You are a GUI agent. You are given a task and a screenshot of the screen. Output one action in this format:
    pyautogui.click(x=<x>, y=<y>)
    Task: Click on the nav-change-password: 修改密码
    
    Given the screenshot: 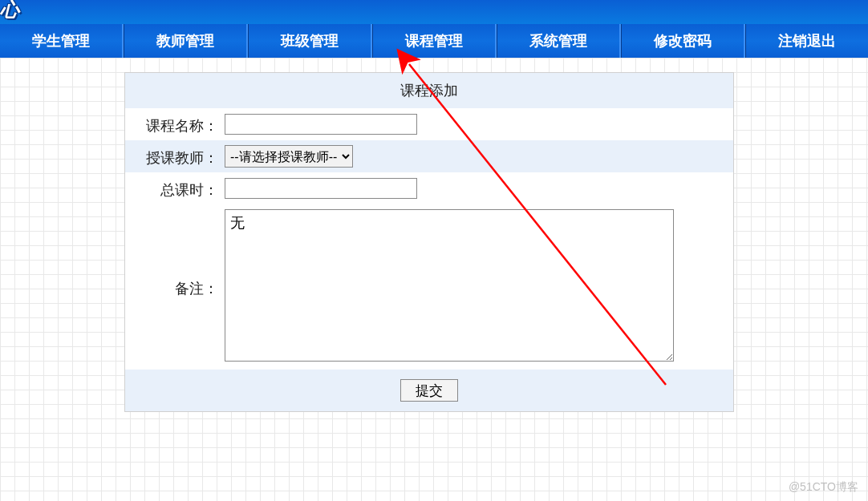 What is the action you would take?
    pyautogui.click(x=683, y=41)
    